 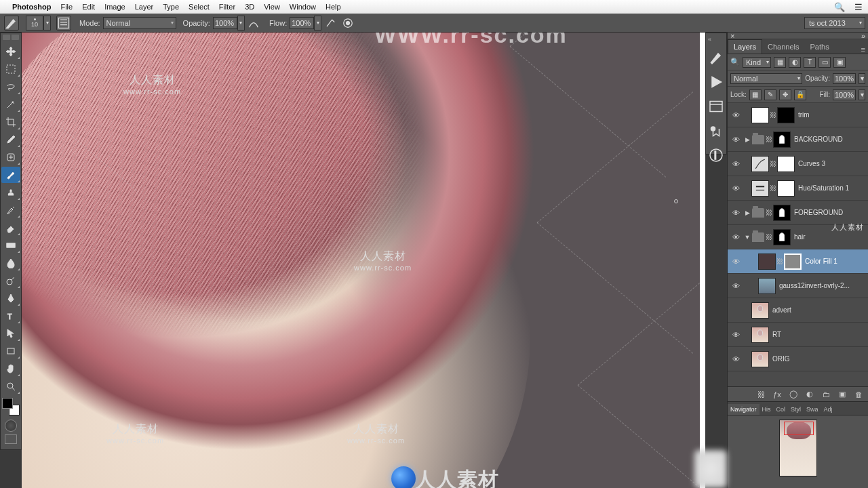 I want to click on history-brush-tool-icon, so click(x=11, y=210).